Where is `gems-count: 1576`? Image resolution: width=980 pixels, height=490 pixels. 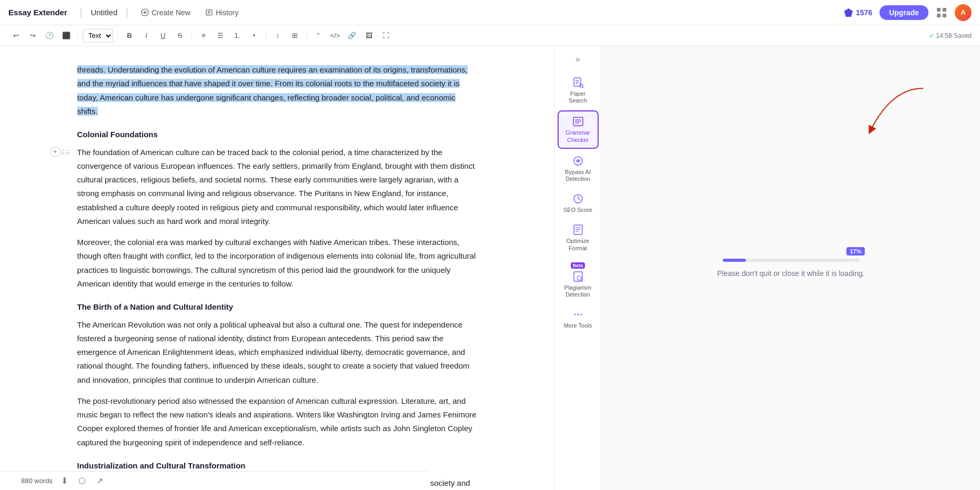 gems-count: 1576 is located at coordinates (864, 13).